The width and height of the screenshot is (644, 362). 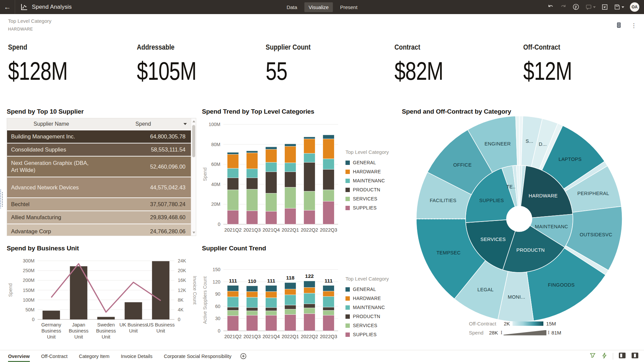 What do you see at coordinates (7, 7) in the screenshot?
I see `back-button: ←` at bounding box center [7, 7].